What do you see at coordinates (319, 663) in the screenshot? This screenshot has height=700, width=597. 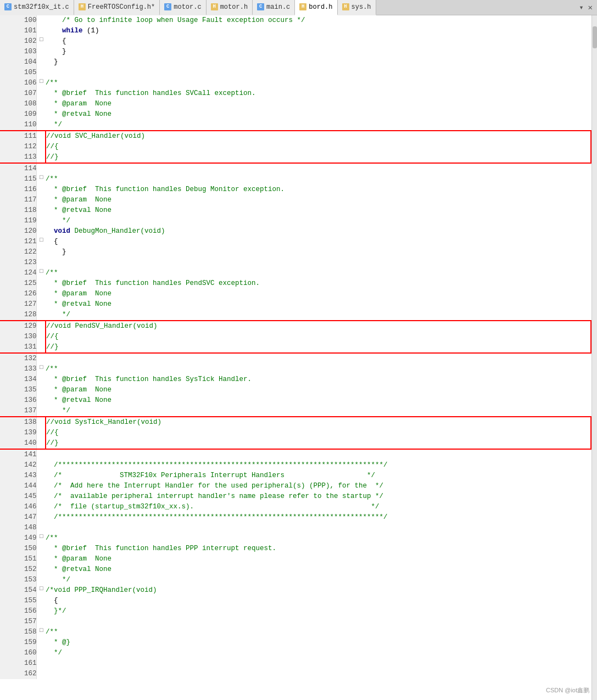 I see `code-line` at bounding box center [319, 663].